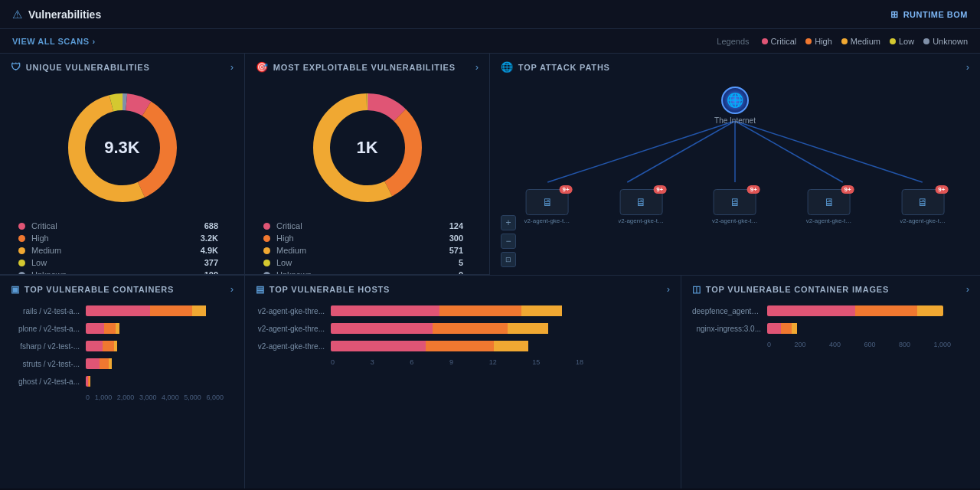 Image resolution: width=980 pixels, height=490 pixels. I want to click on zoom-fit-button: ⊡, so click(508, 260).